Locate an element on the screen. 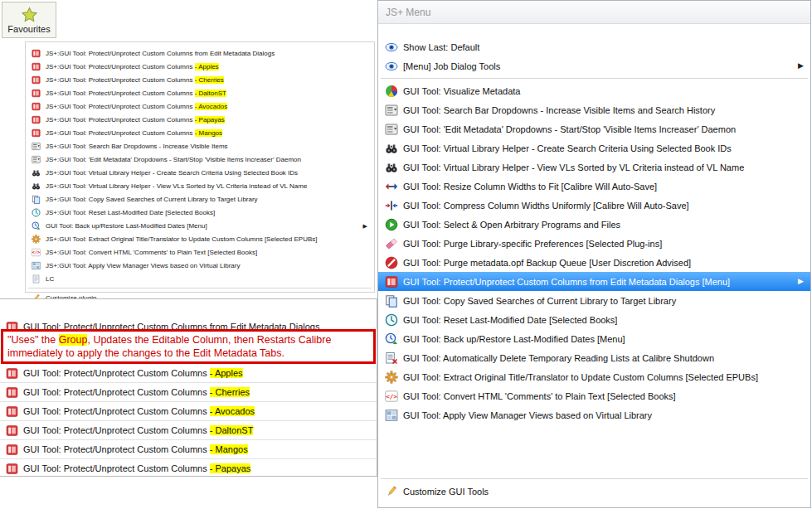  highlighted-text: - Papayas is located at coordinates (231, 468).